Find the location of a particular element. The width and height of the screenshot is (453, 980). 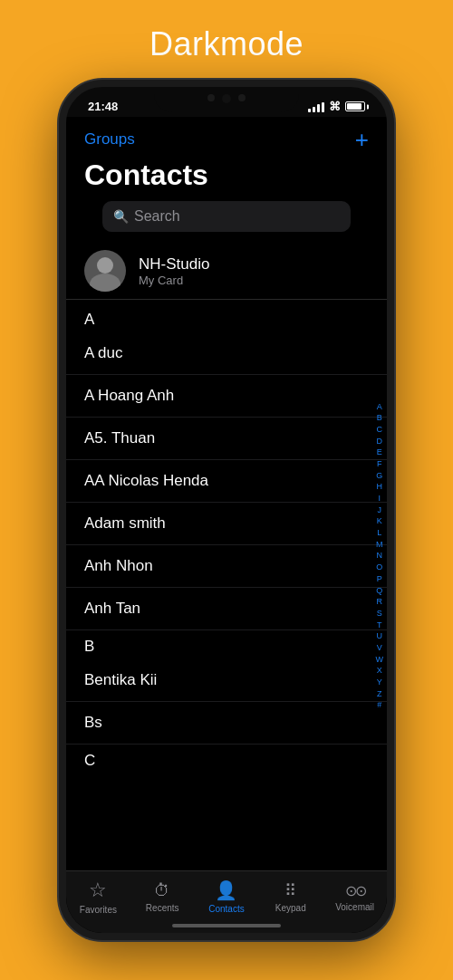

my-card-info: NH-Studio My Card is located at coordinates (174, 272).